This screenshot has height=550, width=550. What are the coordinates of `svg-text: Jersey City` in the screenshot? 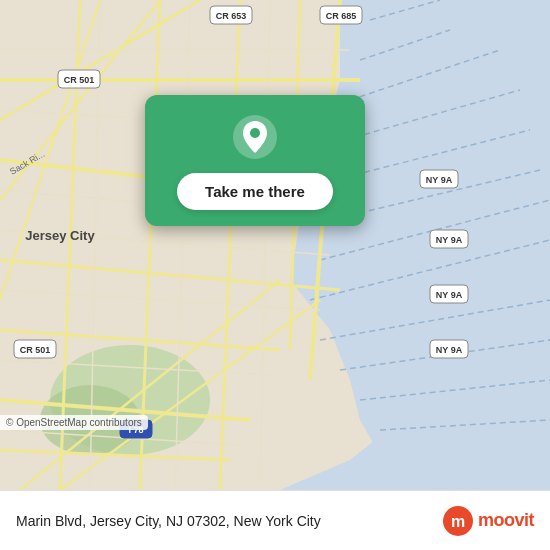 It's located at (60, 236).